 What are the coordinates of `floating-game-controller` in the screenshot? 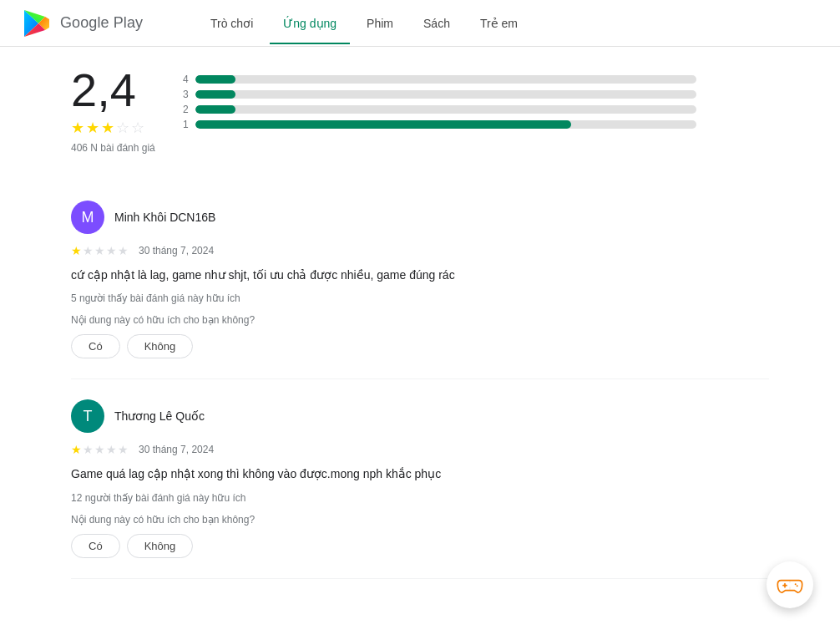 It's located at (790, 580).